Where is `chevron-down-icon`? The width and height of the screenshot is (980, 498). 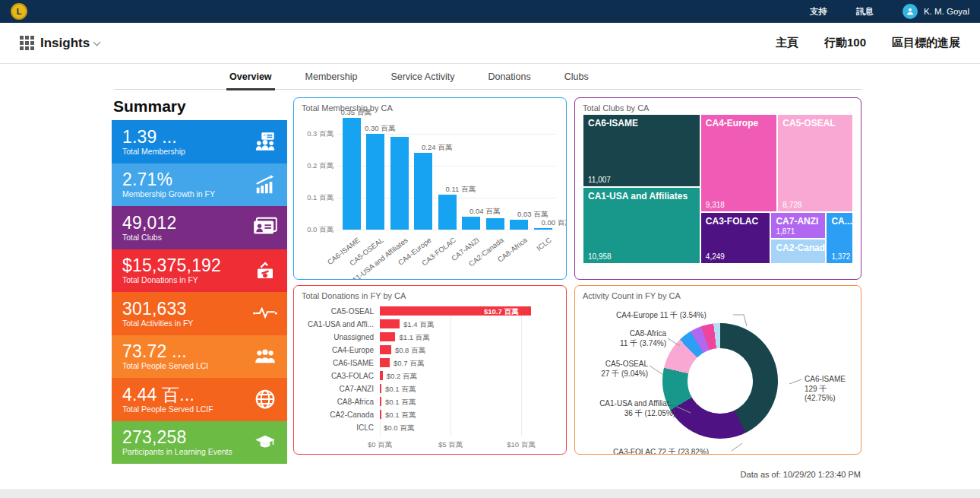
chevron-down-icon is located at coordinates (97, 42).